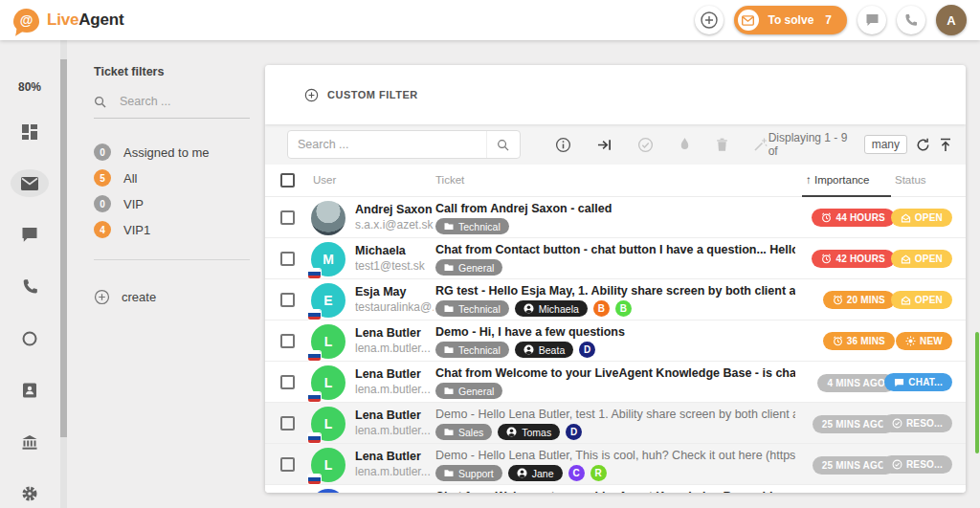 The image size is (980, 508). I want to click on add-button, so click(709, 20).